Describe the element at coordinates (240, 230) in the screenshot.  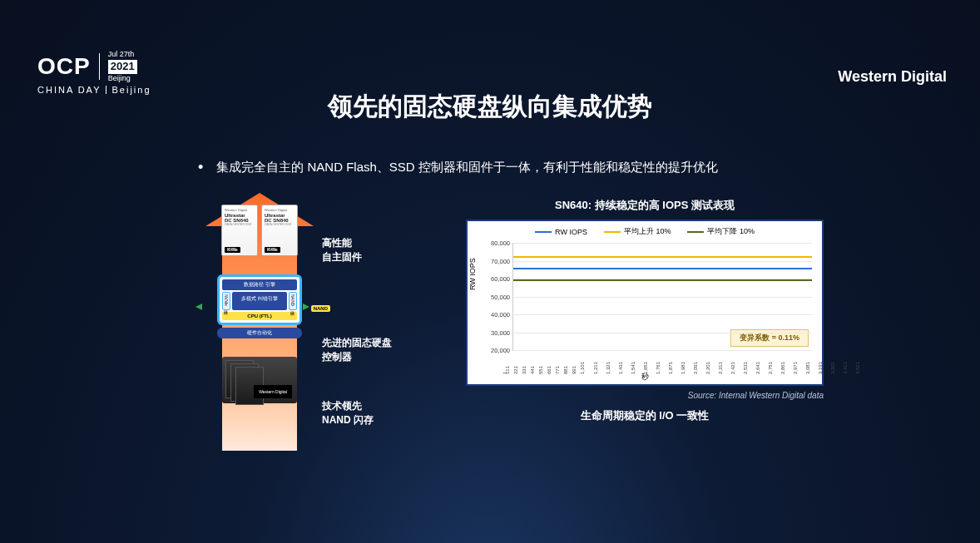
I see `ssd-sn640: Western Digital Ultrastar DC SN640 DATA …` at that location.